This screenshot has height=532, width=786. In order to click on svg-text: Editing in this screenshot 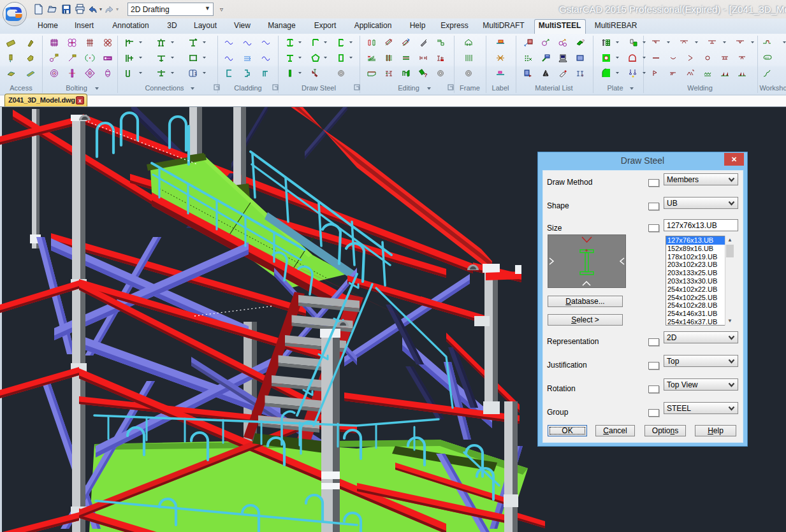, I will do `click(409, 88)`.